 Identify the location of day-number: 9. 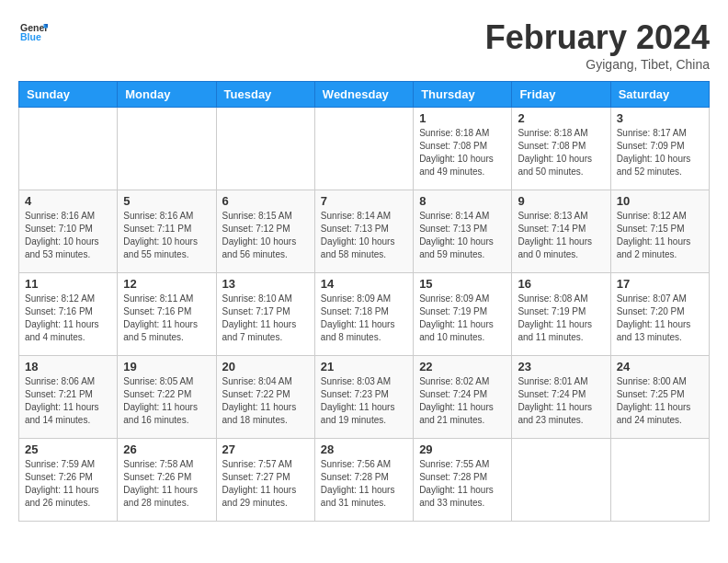
(561, 201).